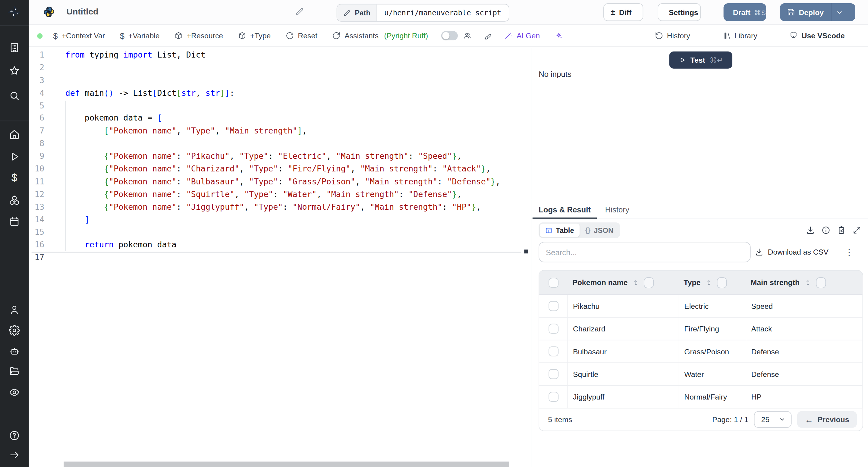 This screenshot has width=868, height=467. I want to click on assistants-button: Assistants, so click(355, 36).